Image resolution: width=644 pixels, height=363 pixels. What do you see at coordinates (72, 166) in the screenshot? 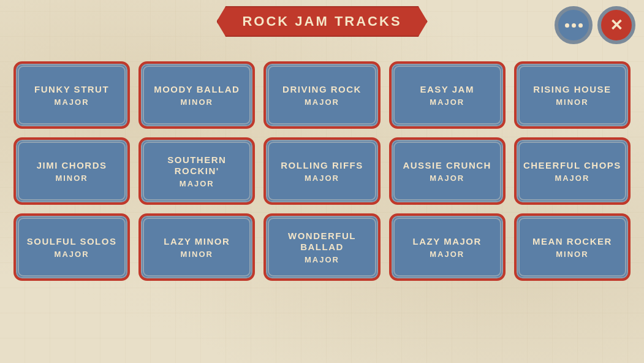
I see `track-name: JIMI CHORDS` at bounding box center [72, 166].